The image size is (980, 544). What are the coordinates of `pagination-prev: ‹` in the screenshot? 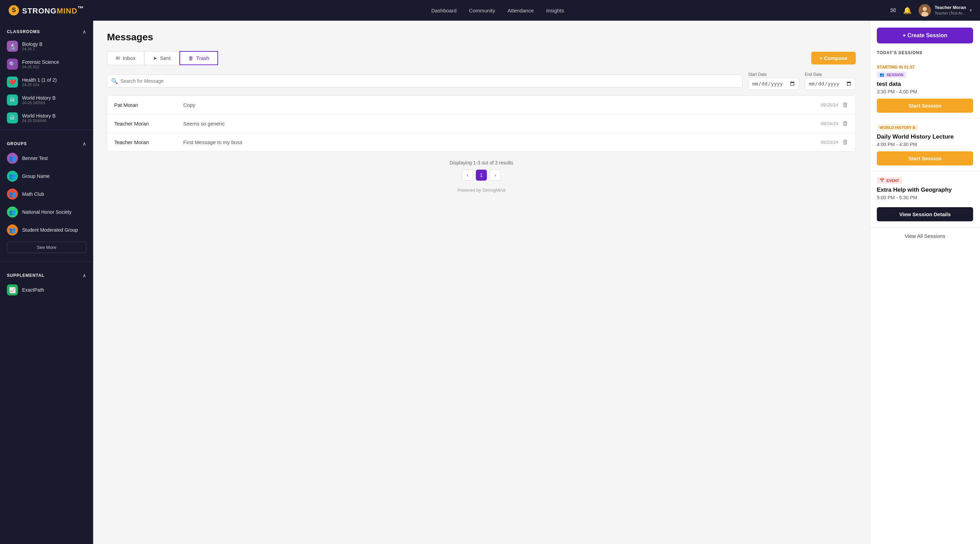 It's located at (468, 175).